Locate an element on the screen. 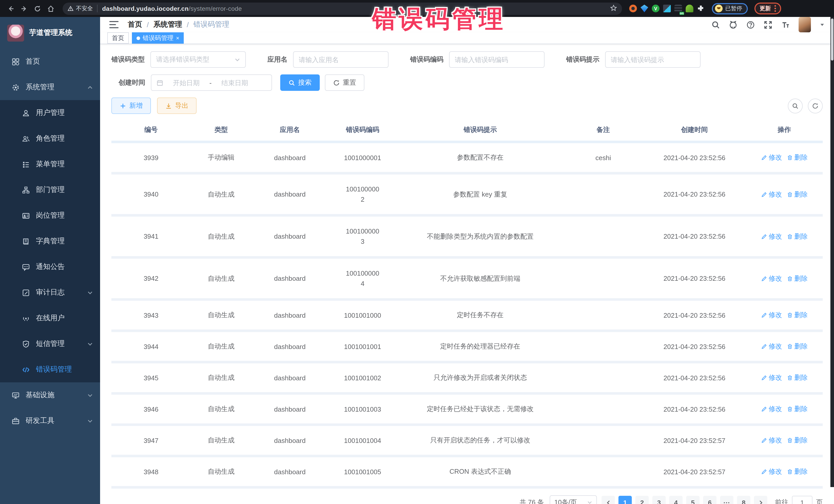  tag-error-code: 错误码管理 × is located at coordinates (158, 38).